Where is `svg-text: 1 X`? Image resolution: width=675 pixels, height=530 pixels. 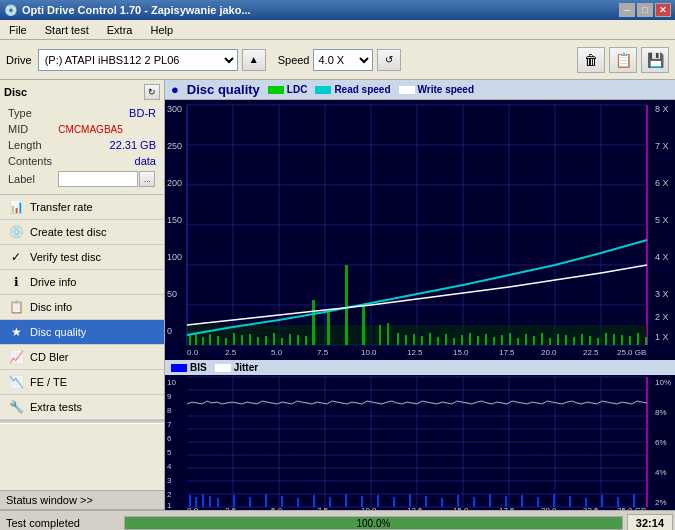 svg-text: 1 X is located at coordinates (662, 337).